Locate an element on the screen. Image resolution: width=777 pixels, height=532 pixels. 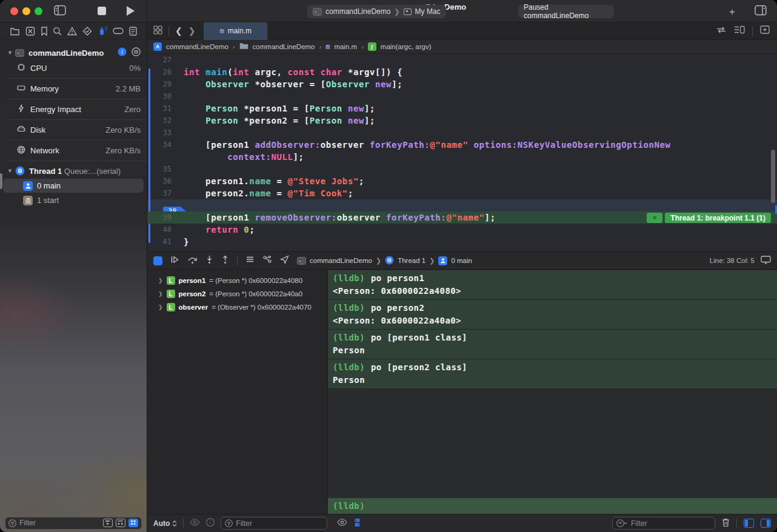
source-control-navigator-icon is located at coordinates (30, 32).